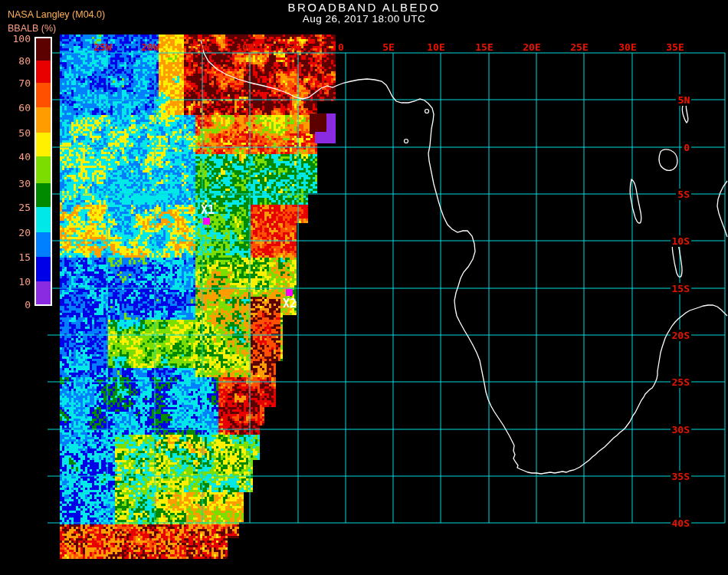  Describe the element at coordinates (722, 209) in the screenshot. I see `east-coastline` at that location.